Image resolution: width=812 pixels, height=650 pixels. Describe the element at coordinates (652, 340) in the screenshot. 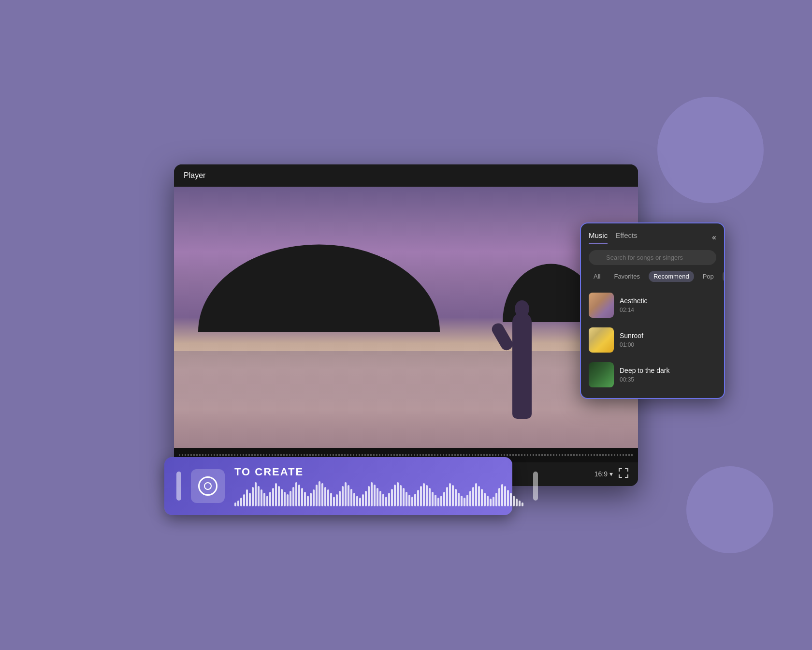

I see `song-item-sunroof: Sunroof 01:00` at that location.